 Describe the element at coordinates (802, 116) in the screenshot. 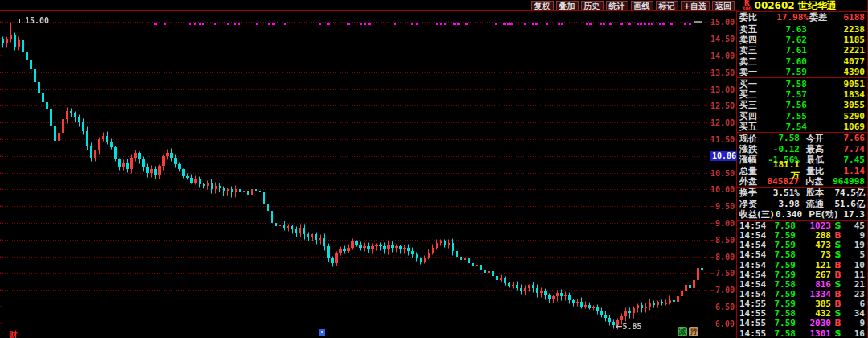

I see `bid-row: 买四7.555290` at that location.